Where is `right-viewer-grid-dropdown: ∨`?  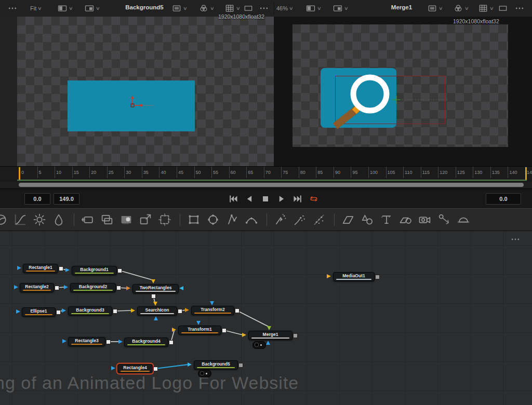 right-viewer-grid-dropdown: ∨ is located at coordinates (486, 8).